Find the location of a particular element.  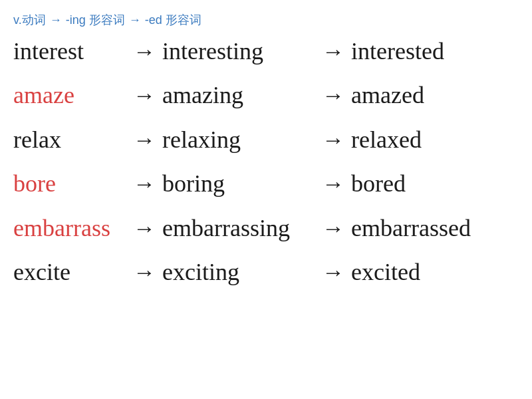

word-base: embarrass is located at coordinates (70, 228).